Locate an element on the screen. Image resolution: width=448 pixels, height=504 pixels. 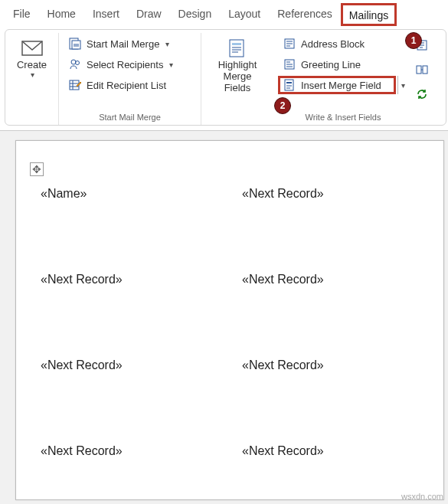
start-mail-merge-label: Start Mail Merge is located at coordinates (123, 44).